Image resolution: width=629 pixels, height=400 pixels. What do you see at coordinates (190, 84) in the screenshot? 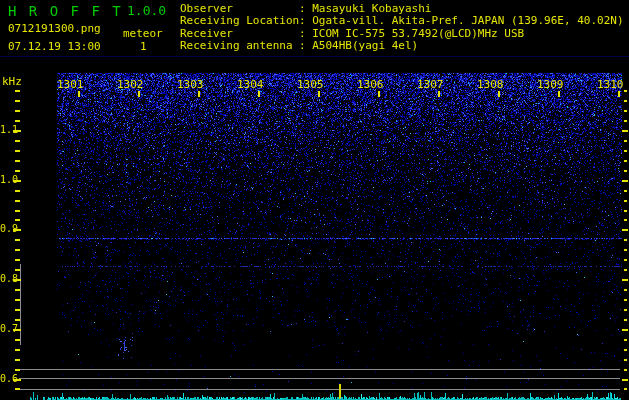
I see `time-tick-label: 1303` at bounding box center [190, 84].